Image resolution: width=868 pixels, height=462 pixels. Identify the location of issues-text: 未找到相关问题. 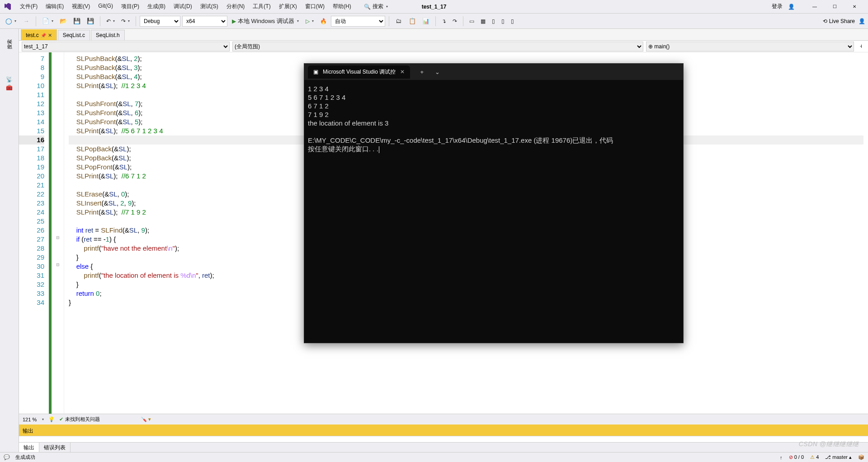
(82, 419).